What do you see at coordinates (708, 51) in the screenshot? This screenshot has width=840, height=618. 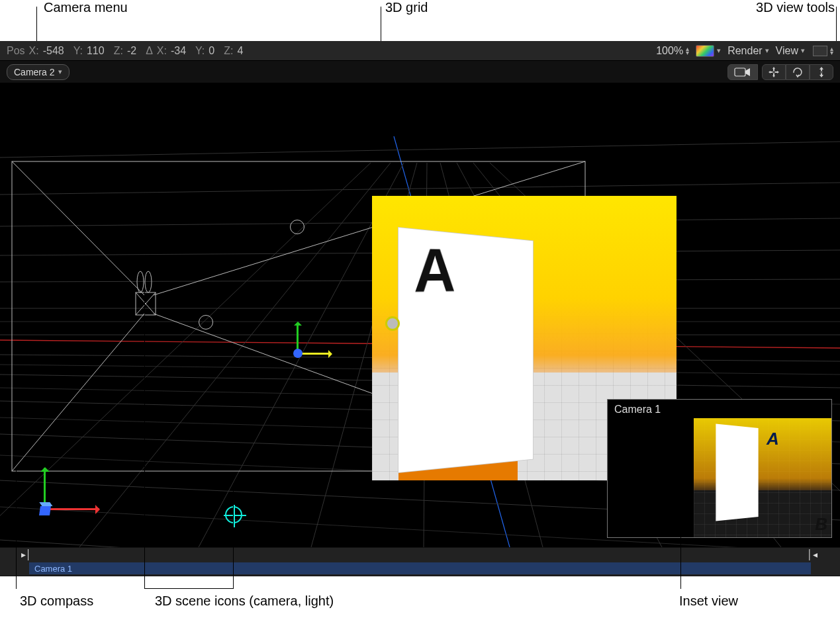 I see `color-channels-popup: ▾` at bounding box center [708, 51].